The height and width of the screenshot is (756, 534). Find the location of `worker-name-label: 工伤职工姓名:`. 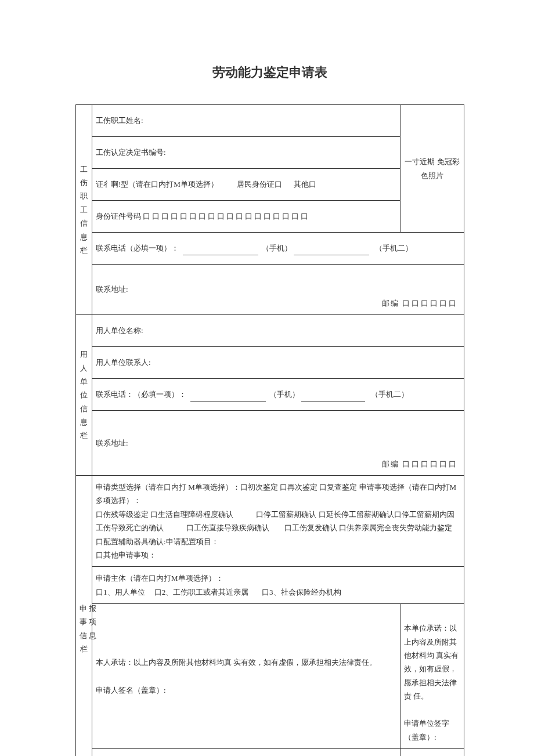

worker-name-label: 工伤职工姓名: is located at coordinates (120, 121).